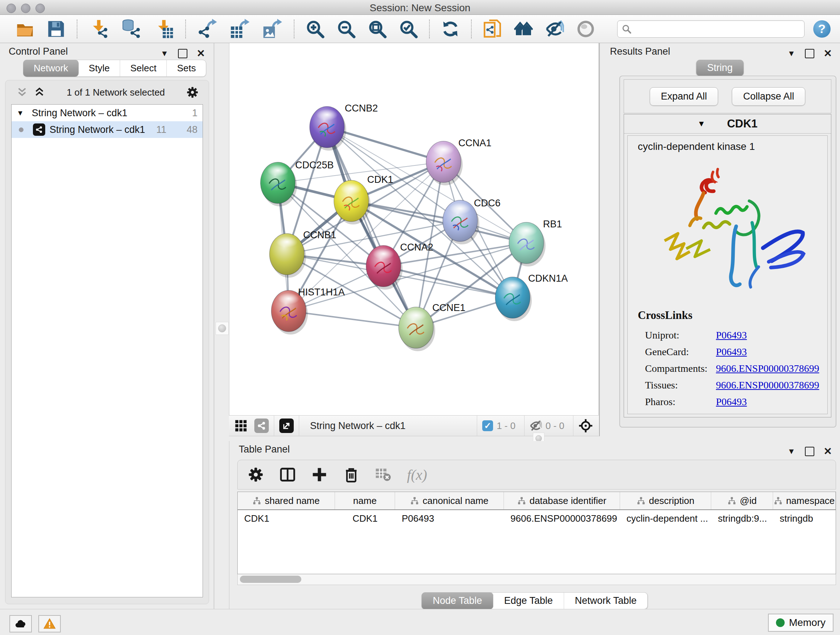 The height and width of the screenshot is (635, 840). Describe the element at coordinates (286, 501) in the screenshot. I see `column-header-shared-name: shared name` at that location.